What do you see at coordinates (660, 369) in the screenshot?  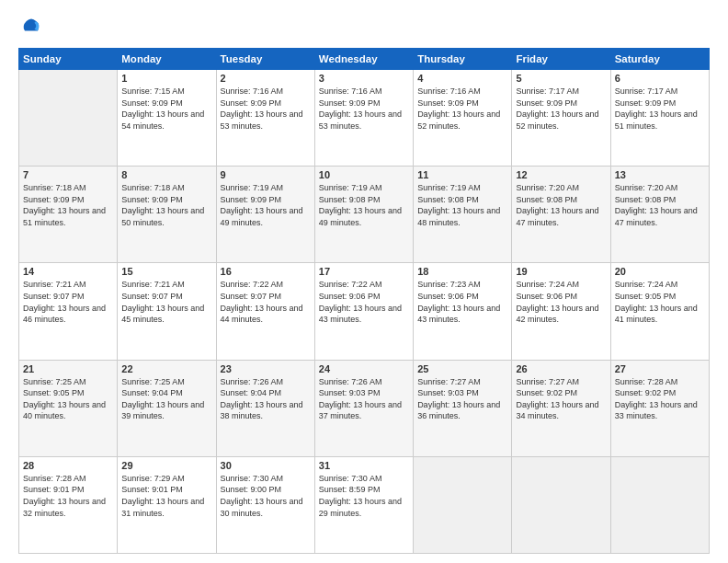 I see `day-number: 27` at bounding box center [660, 369].